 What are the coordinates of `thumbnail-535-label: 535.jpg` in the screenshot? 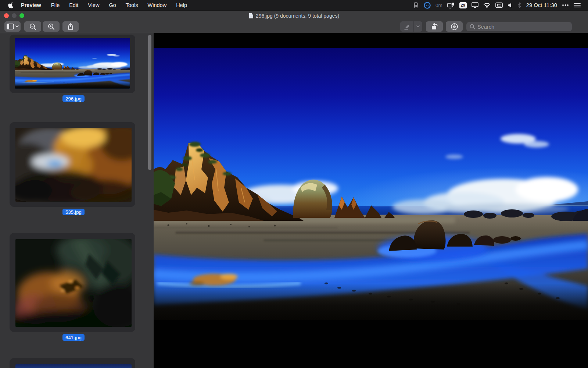 It's located at (74, 212).